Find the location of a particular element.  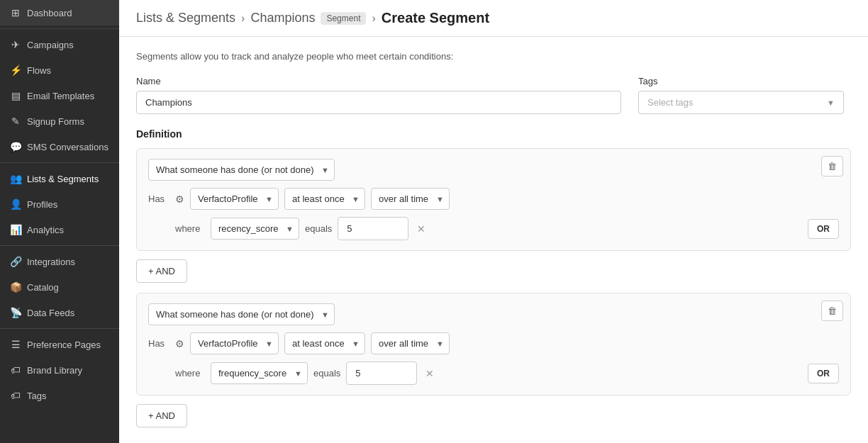

delete-condition-2-button: 🗑 is located at coordinates (833, 310).